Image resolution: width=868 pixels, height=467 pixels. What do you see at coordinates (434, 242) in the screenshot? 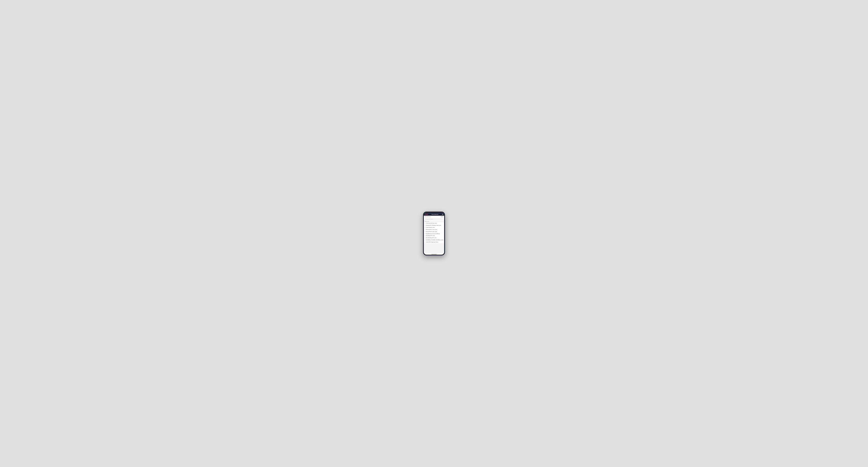
I see `list-item: Coombe Hill GC, Kingston upon Thames` at bounding box center [434, 242].